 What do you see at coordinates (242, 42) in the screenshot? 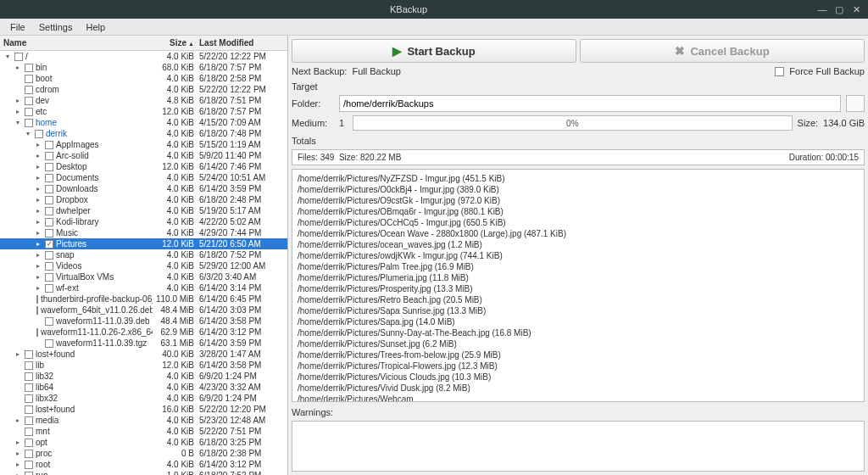
I see `col-modified: Last Modified` at bounding box center [242, 42].